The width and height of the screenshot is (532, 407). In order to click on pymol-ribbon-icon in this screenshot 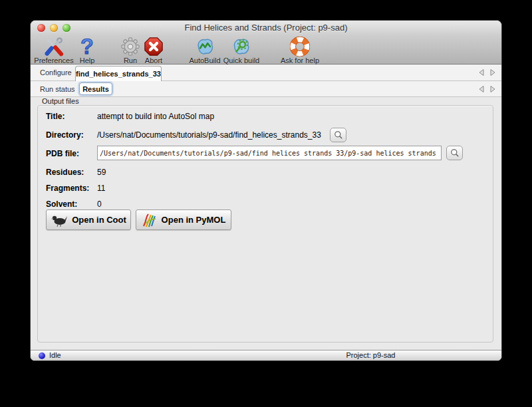, I will do `click(150, 220)`.